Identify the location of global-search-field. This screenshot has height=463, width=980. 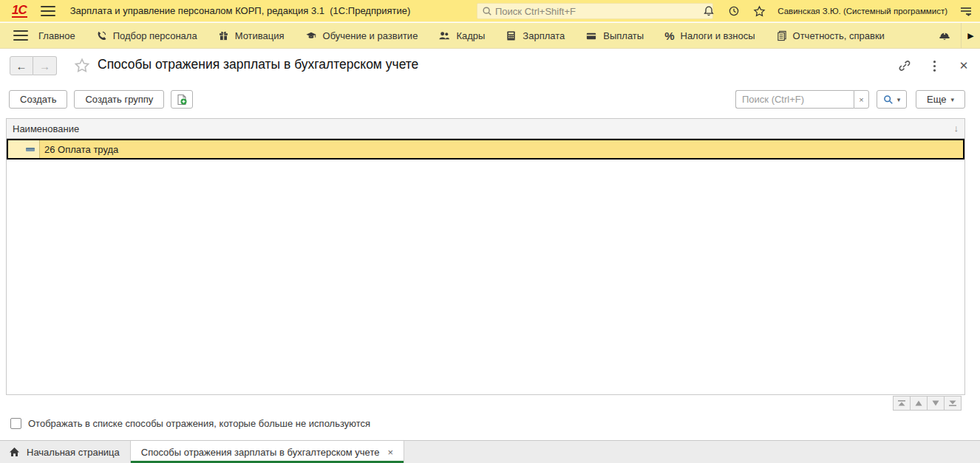
(604, 12).